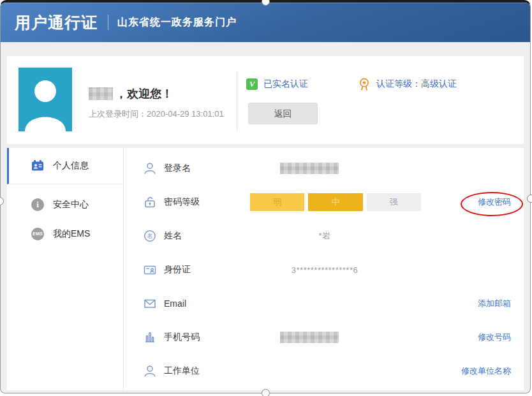 The height and width of the screenshot is (396, 532). Describe the element at coordinates (65, 205) in the screenshot. I see `sidebar-item-security-center: i 安全中心` at that location.